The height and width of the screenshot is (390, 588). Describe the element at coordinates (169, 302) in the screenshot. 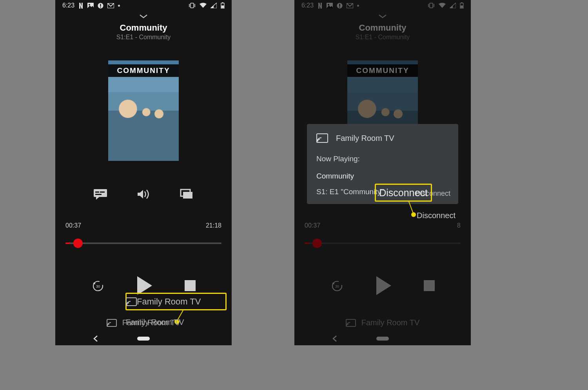

I see `annotation-box-label: Family Room TV` at that location.